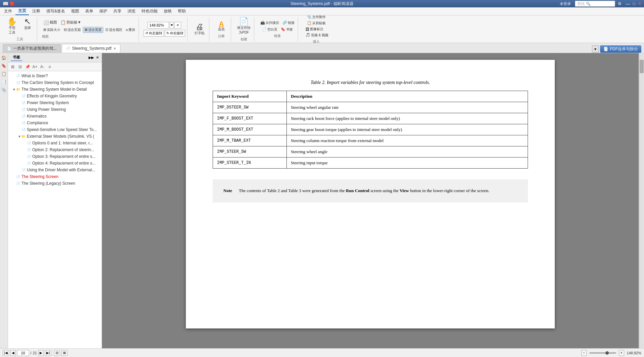  What do you see at coordinates (628, 4) in the screenshot?
I see `minimize-btn: —` at bounding box center [628, 4].